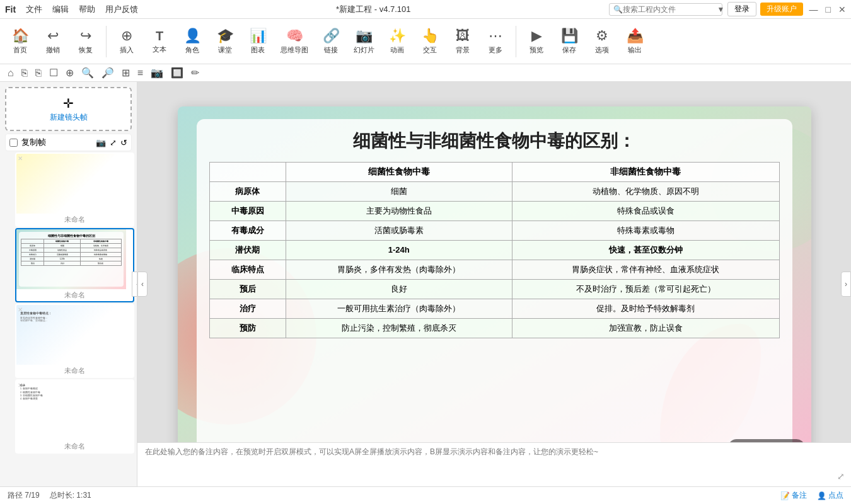 The height and width of the screenshot is (504, 851). Describe the element at coordinates (69, 73) in the screenshot. I see `sec-add-btn: ⊕` at that location.